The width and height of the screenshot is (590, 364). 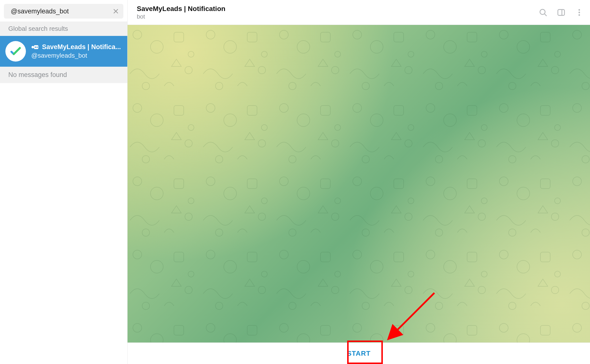 I want to click on search-wrap, so click(x=64, y=11).